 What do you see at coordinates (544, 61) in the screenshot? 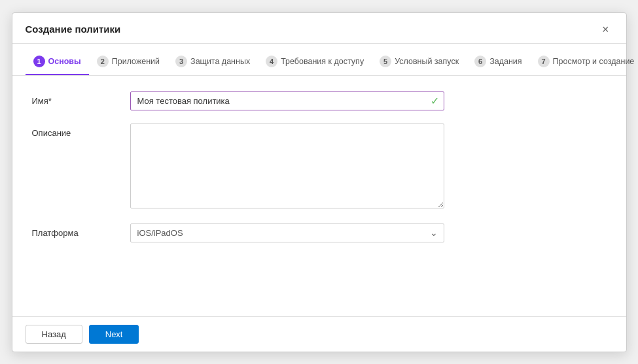
I see `step-7-number: 7` at bounding box center [544, 61].